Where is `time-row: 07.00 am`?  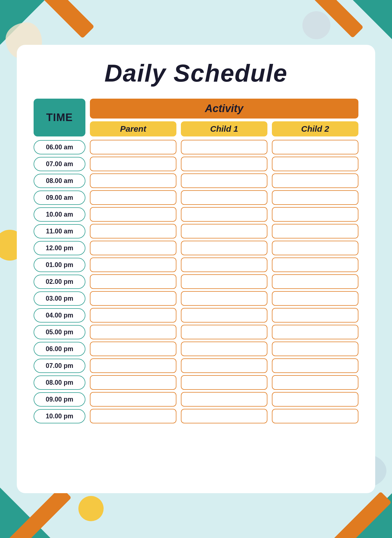
time-row: 07.00 am is located at coordinates (196, 164).